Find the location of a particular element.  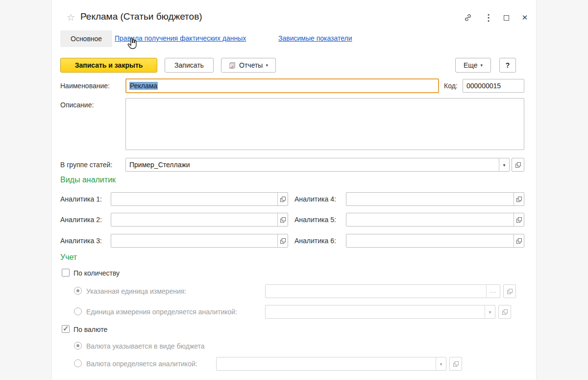

analytics-5-input is located at coordinates (435, 220).